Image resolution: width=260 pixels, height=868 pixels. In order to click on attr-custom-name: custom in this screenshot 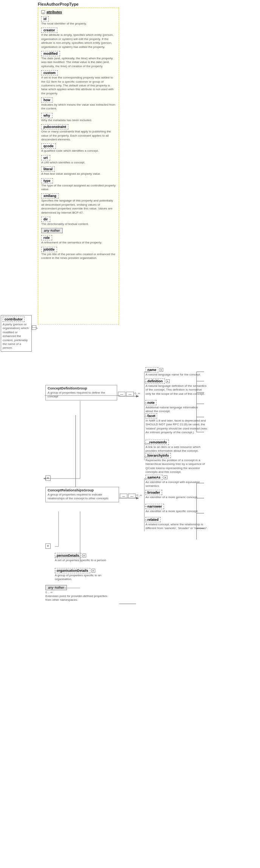, I will do `click(50, 73)`.